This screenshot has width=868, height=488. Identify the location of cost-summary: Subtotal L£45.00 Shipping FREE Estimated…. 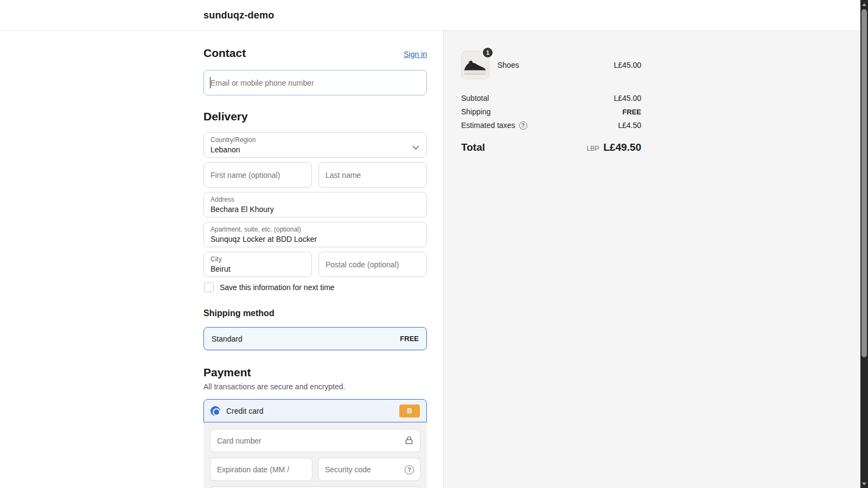
(551, 124).